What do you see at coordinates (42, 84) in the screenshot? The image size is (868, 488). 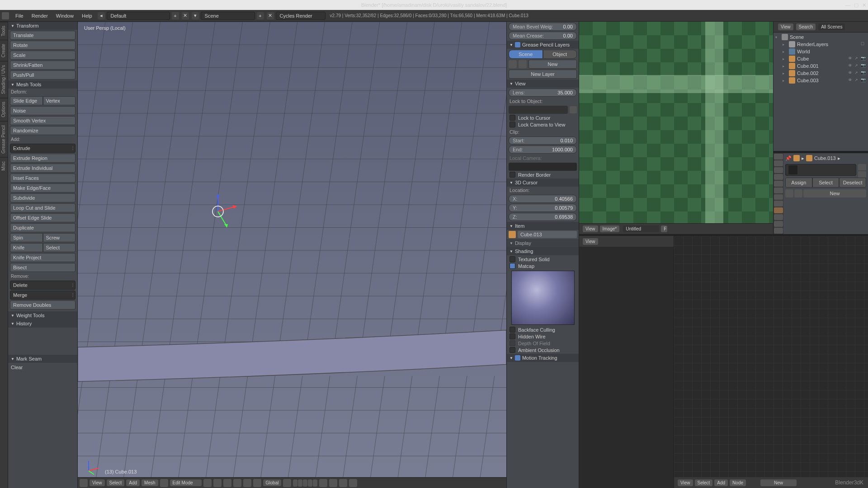 I see `mesh-tools-header: Mesh Tools` at bounding box center [42, 84].